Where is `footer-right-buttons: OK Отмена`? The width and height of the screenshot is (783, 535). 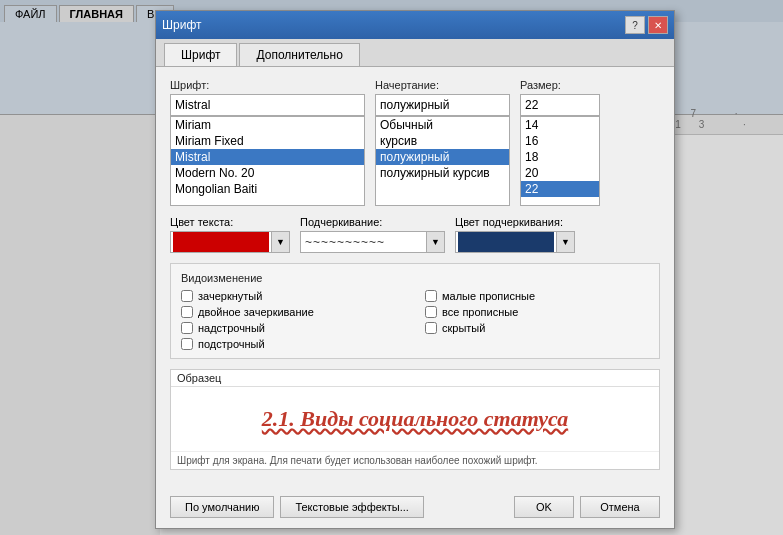 footer-right-buttons: OK Отмена is located at coordinates (587, 507).